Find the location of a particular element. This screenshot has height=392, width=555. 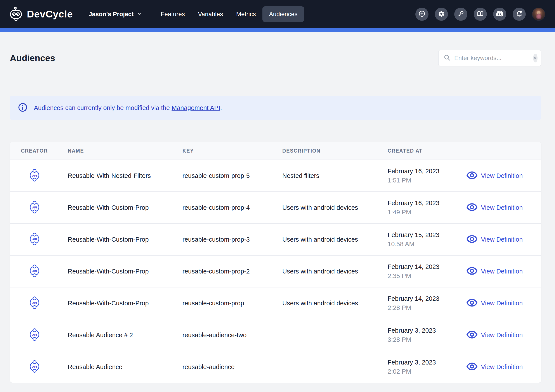

add-button is located at coordinates (422, 14).